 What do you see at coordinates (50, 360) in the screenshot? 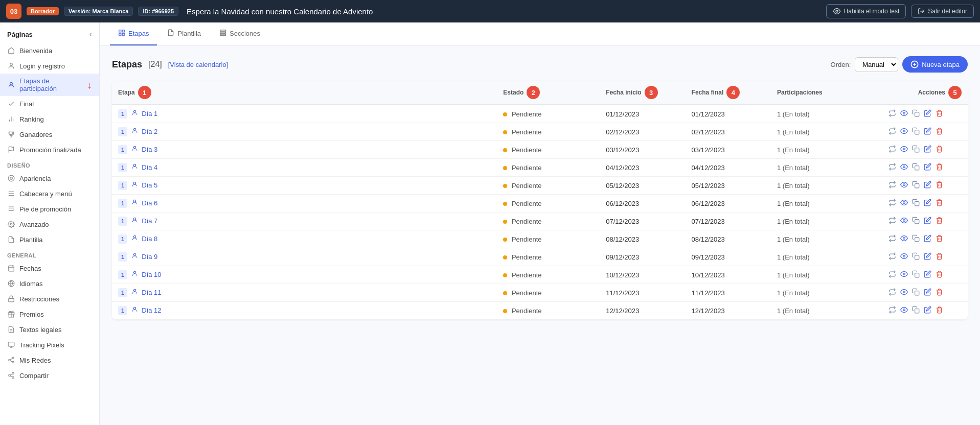
I see `sidebar-item-mis-redes: Mis Redes` at bounding box center [50, 360].